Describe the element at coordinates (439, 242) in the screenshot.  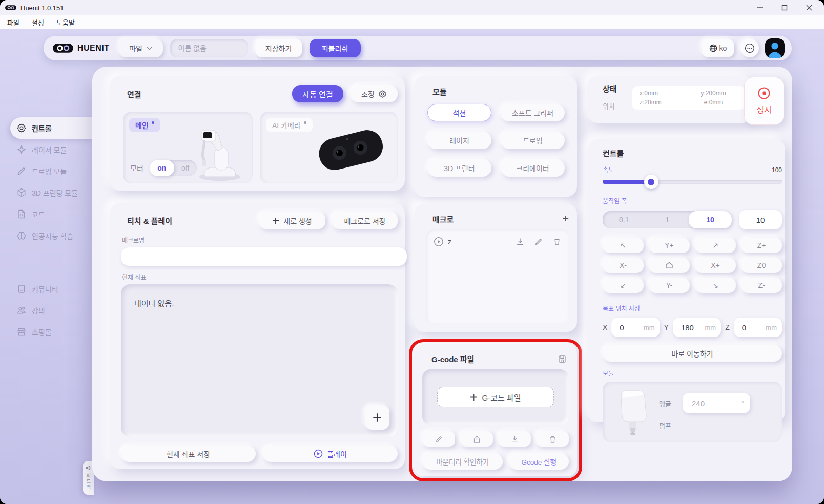
I see `play-circle-icon` at that location.